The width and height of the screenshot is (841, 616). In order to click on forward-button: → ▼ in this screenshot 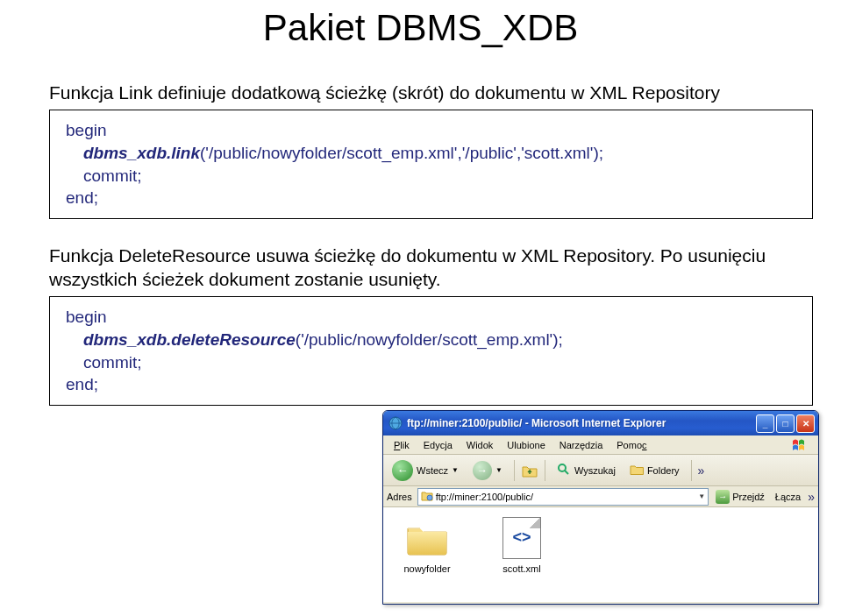, I will do `click(488, 471)`.